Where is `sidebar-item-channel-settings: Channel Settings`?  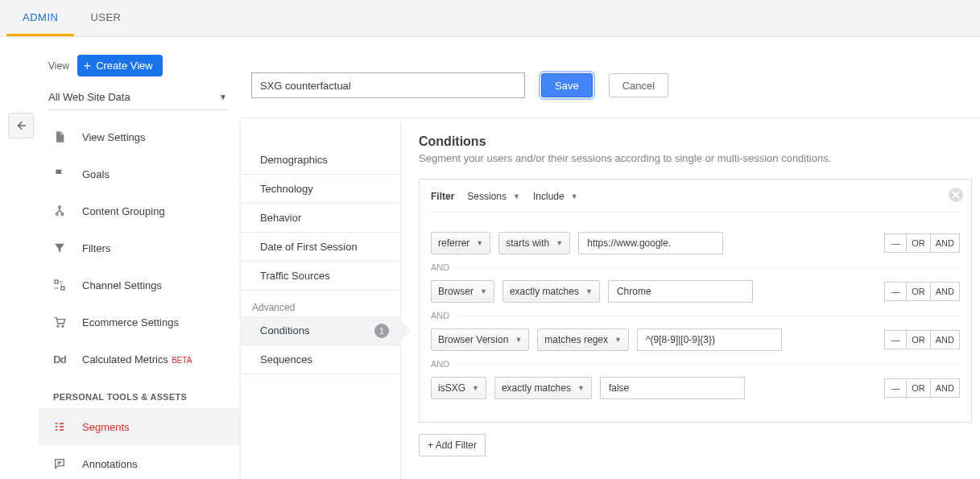 sidebar-item-channel-settings: Channel Settings is located at coordinates (139, 285).